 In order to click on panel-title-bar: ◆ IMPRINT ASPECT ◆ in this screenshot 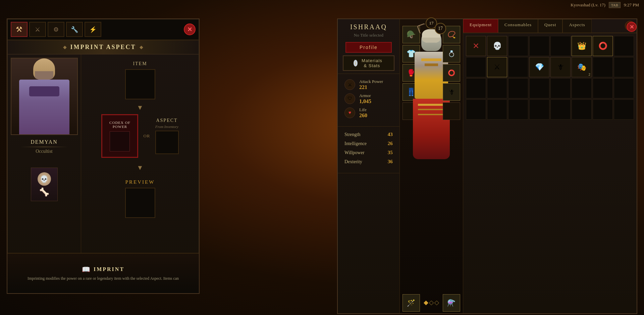, I will do `click(103, 47)`.